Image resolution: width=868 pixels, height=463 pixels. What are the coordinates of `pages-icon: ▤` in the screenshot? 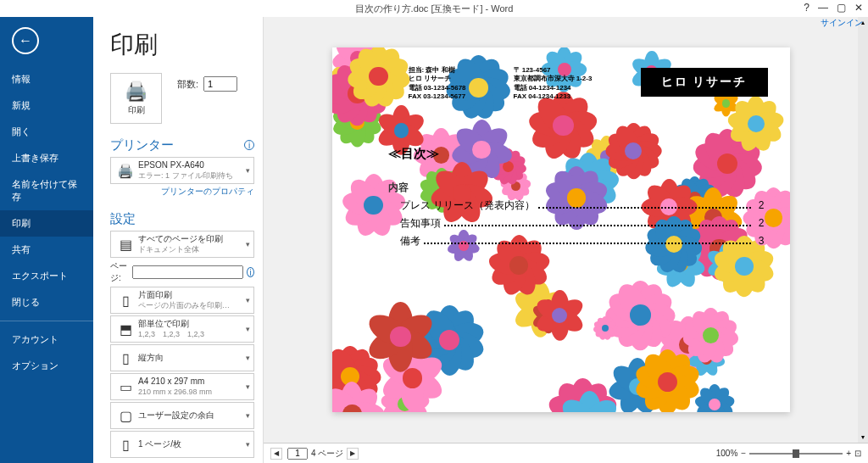 It's located at (125, 244).